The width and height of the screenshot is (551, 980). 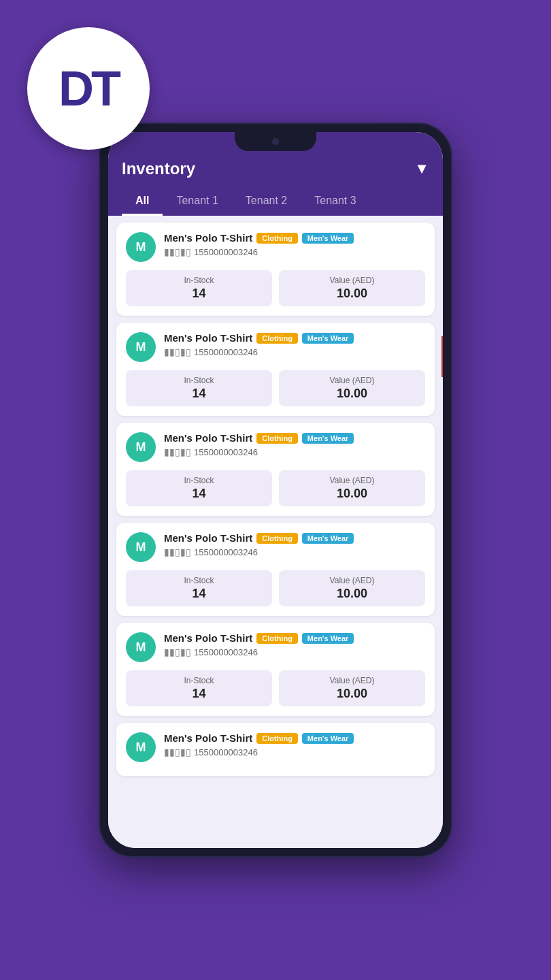 What do you see at coordinates (197, 201) in the screenshot?
I see `tab-tenant1: Tenant 1` at bounding box center [197, 201].